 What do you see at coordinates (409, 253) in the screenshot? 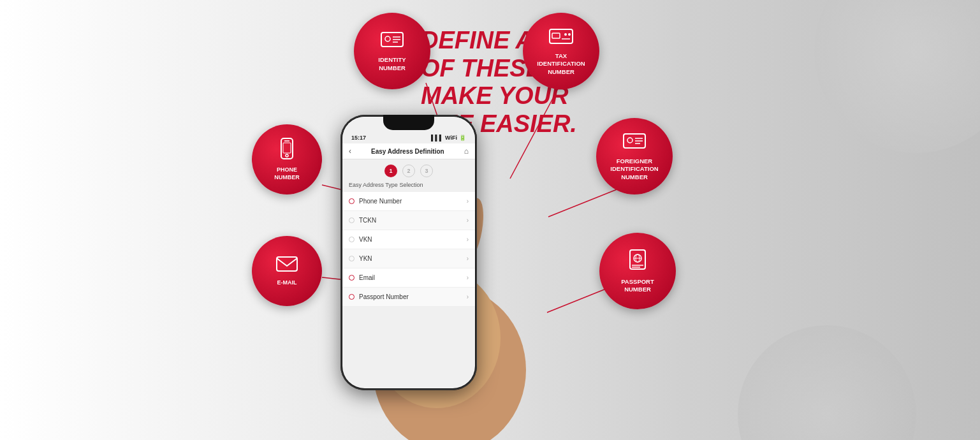
I see `phone-frame: 15:17 ▌▌▌ WiFi 🔋 ‹ Easy Address Definiti…` at bounding box center [409, 253].